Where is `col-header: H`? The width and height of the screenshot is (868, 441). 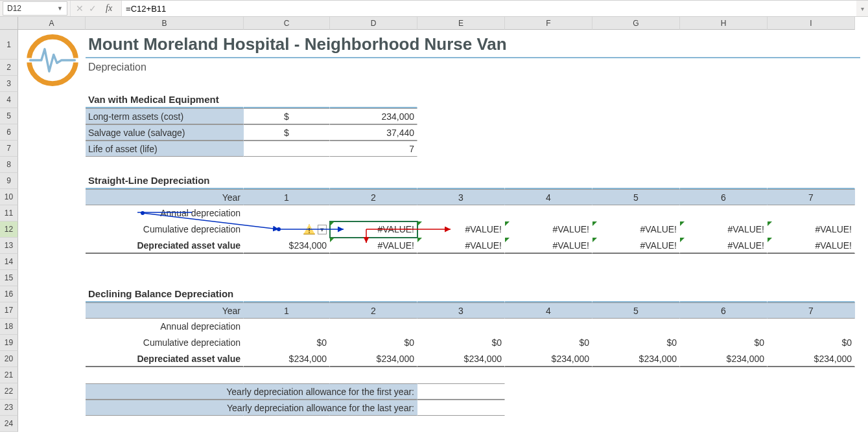
col-header: H is located at coordinates (723, 23).